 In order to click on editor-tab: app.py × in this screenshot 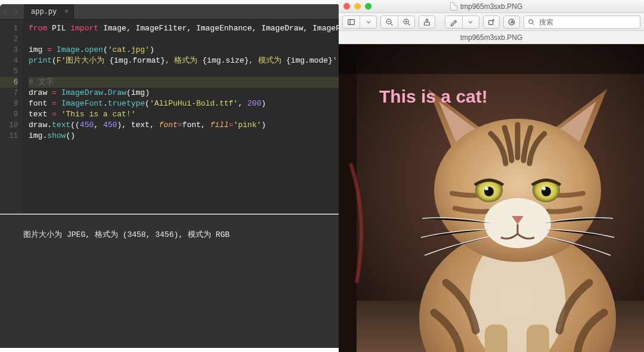, I will do `click(49, 12)`.